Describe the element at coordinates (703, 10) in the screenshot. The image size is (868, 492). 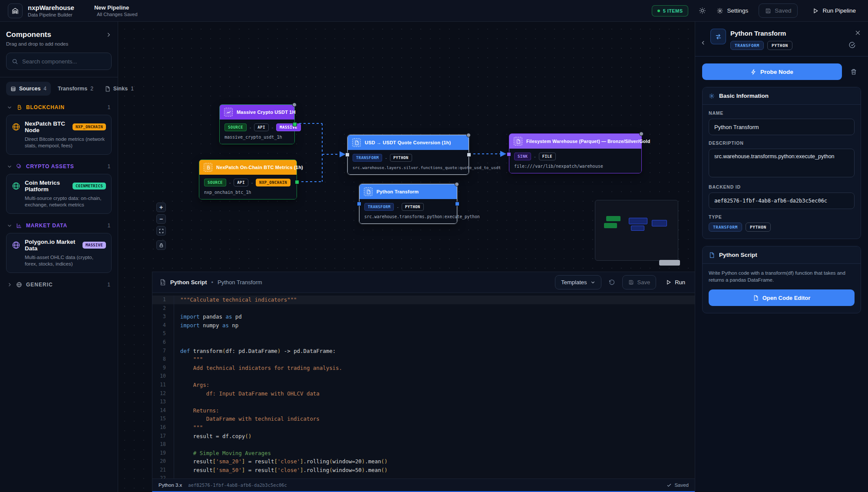
I see `theme-toggle-button` at that location.